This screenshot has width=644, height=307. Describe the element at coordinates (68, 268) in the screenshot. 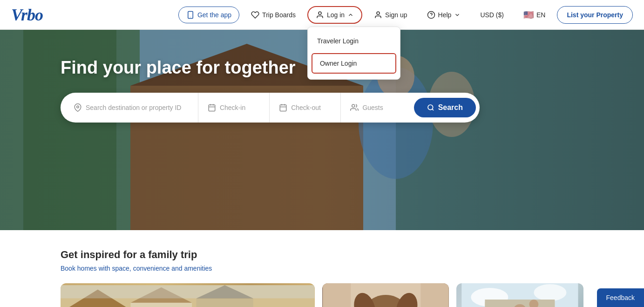

I see `subtitle-book: Book` at that location.